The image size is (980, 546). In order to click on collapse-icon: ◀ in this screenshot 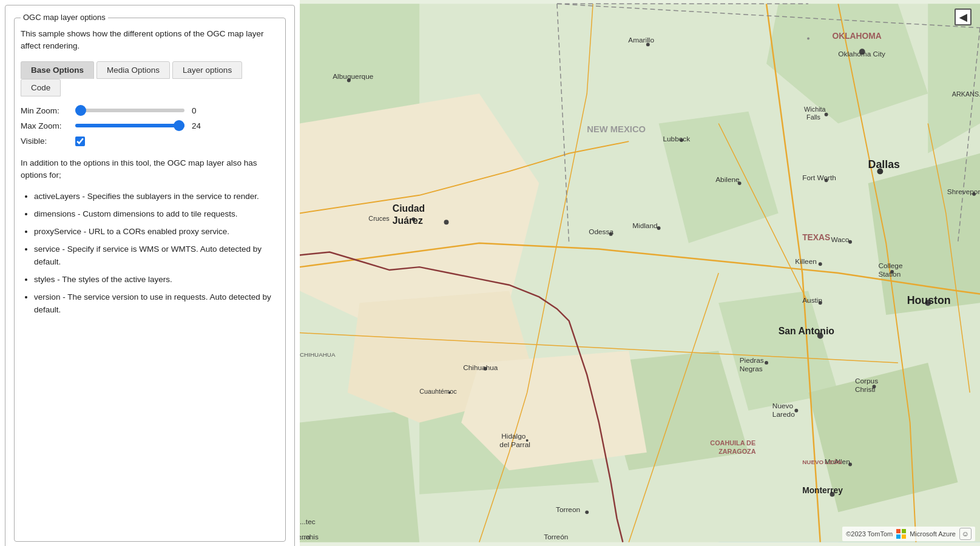, I will do `click(963, 17)`.